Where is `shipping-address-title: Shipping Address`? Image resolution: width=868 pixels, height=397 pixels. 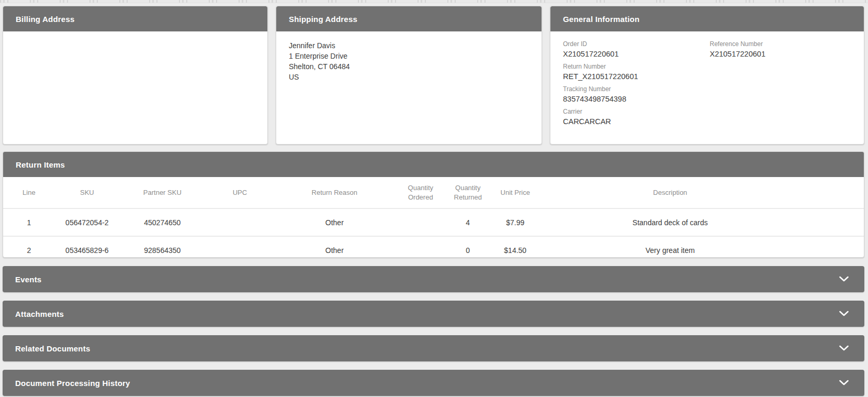 shipping-address-title: Shipping Address is located at coordinates (323, 19).